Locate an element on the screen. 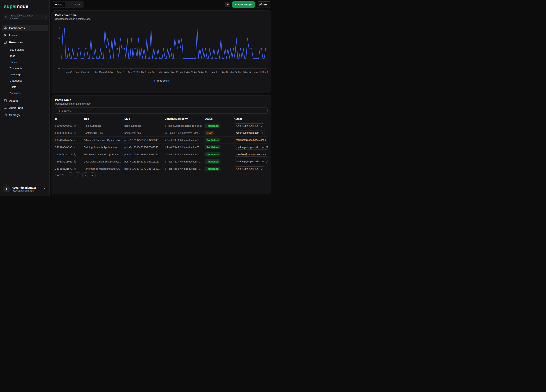 The width and height of the screenshot is (546, 392). logo-mode: mode is located at coordinates (22, 6).